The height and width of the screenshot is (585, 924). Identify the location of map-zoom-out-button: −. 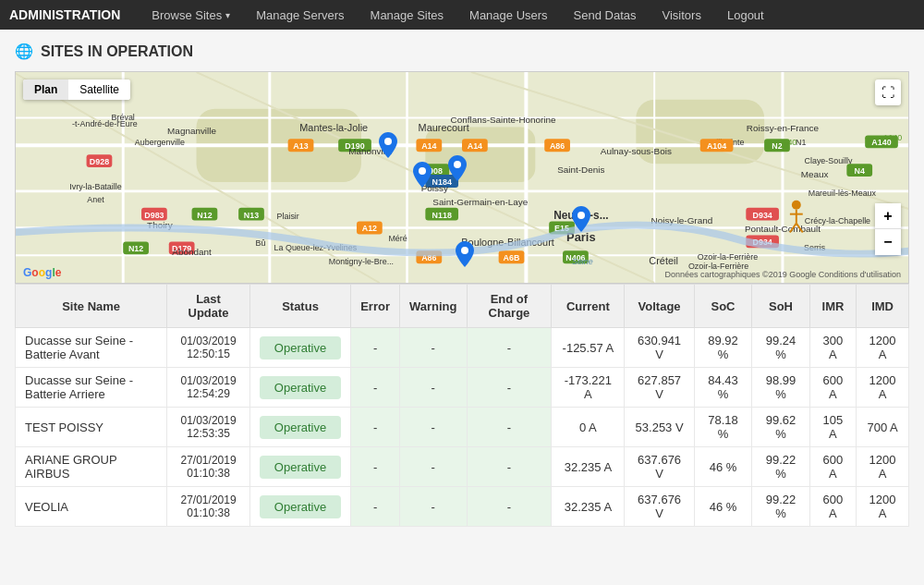
(888, 242).